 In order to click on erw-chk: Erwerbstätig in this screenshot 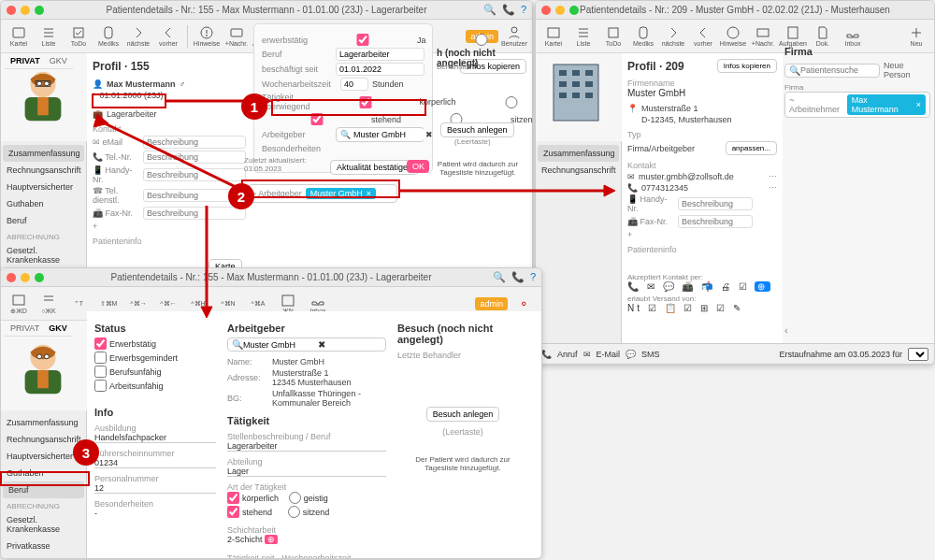, I will do `click(125, 344)`.